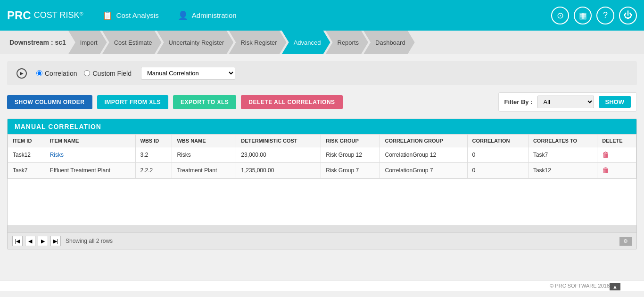  What do you see at coordinates (131, 16) in the screenshot?
I see `nav-item-cost-analysis: 📋 Cost Analysis` at bounding box center [131, 16].